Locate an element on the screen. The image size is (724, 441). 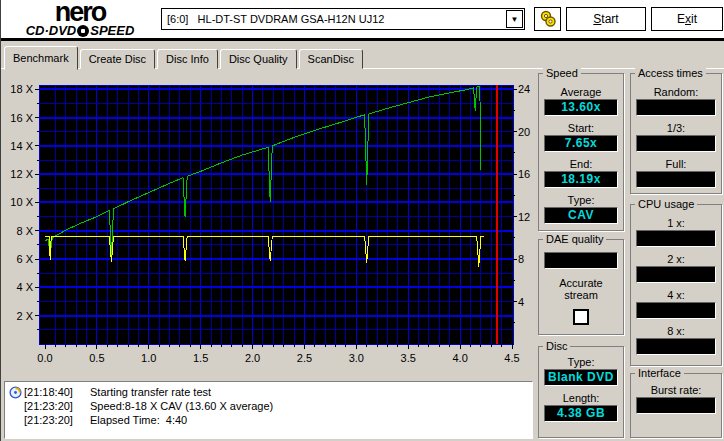
dae-quality-value is located at coordinates (581, 260).